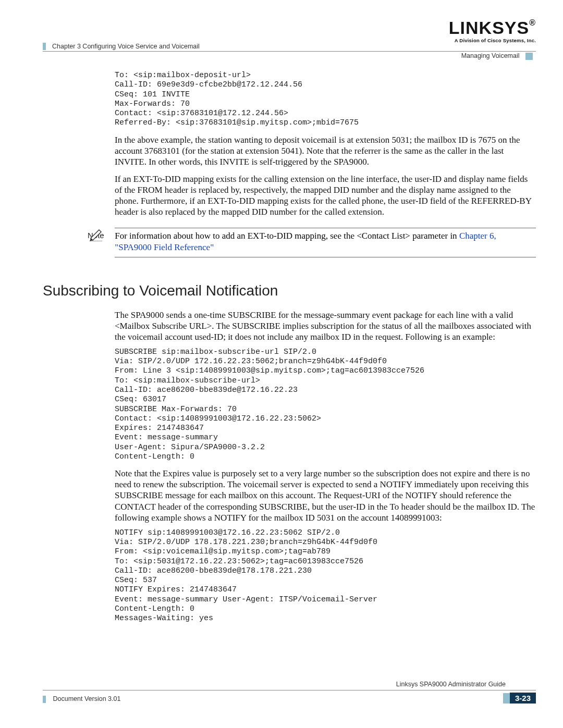 This screenshot has width=563, height=728. What do you see at coordinates (492, 28) in the screenshot?
I see `brand-name: LINKSYS®` at bounding box center [492, 28].